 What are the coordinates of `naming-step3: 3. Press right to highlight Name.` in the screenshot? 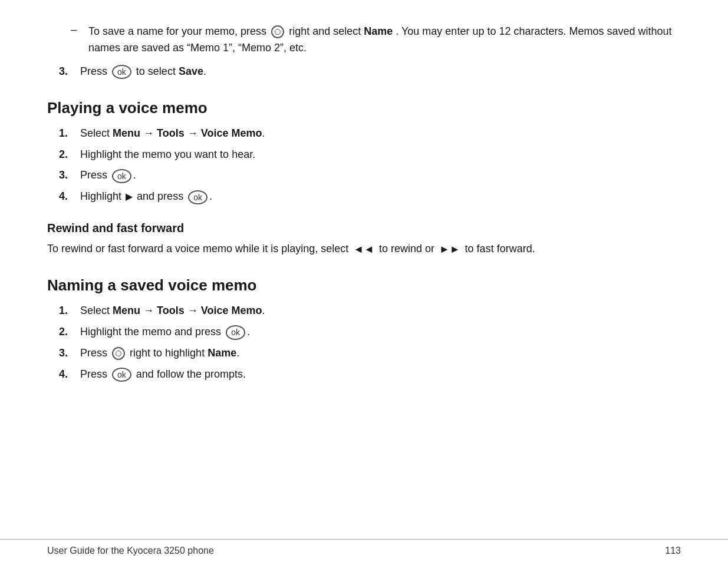 It's located at (364, 353).